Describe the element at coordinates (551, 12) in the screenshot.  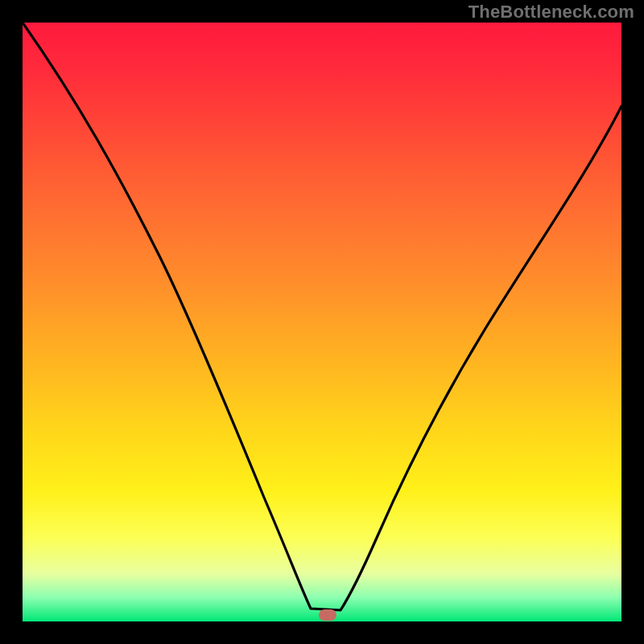
I see `watermark-text: TheBottleneck.com` at that location.